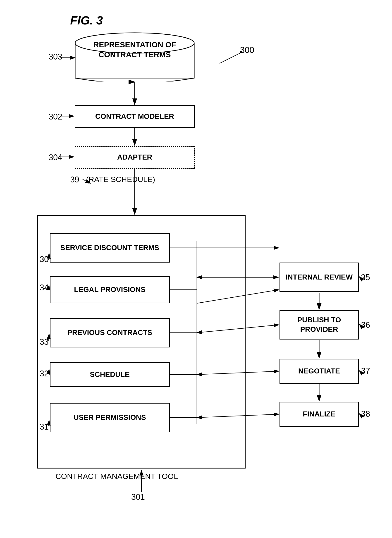 The width and height of the screenshot is (392, 538). What do you see at coordinates (135, 157) in the screenshot?
I see `adapter-label: ADAPTER` at bounding box center [135, 157].